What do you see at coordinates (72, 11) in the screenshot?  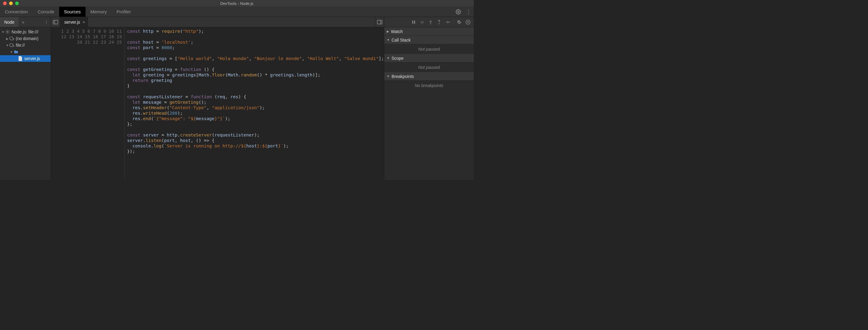 I see `tab-sources: Sources` at bounding box center [72, 11].